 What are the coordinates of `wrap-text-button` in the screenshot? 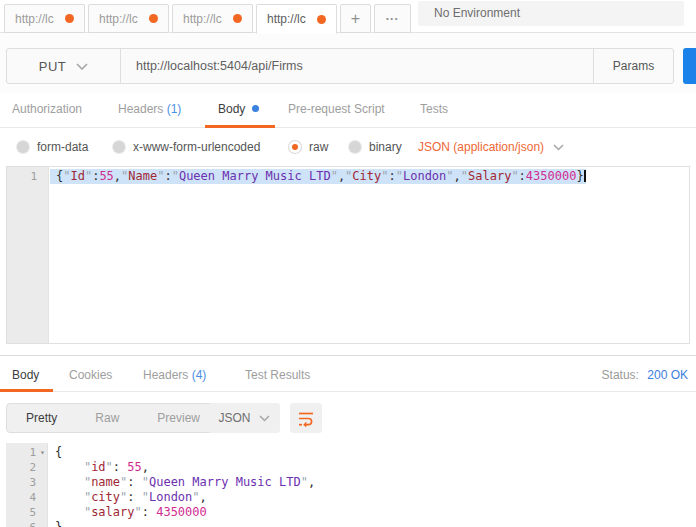 It's located at (306, 418).